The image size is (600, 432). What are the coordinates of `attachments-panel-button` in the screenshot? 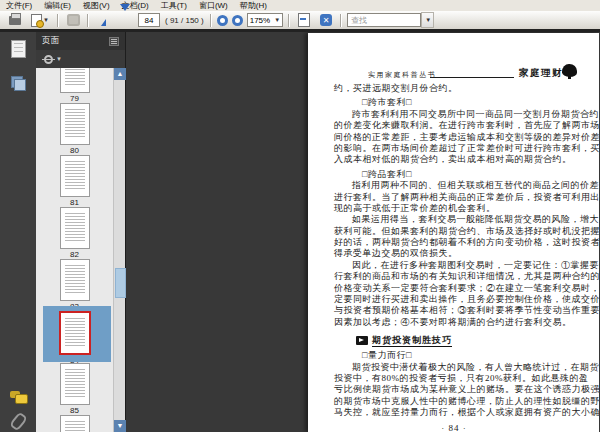 It's located at (18, 420).